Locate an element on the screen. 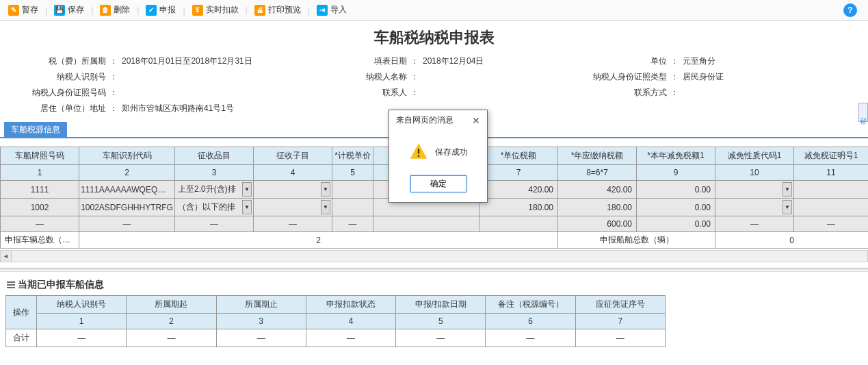 This screenshot has height=365, width=868. ok-button: 确定 is located at coordinates (438, 184).